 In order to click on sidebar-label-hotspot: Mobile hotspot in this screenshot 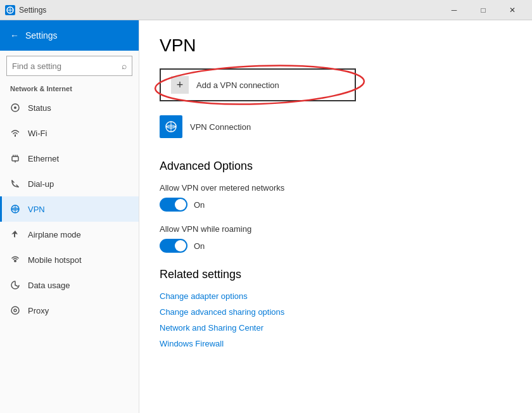, I will do `click(54, 260)`.